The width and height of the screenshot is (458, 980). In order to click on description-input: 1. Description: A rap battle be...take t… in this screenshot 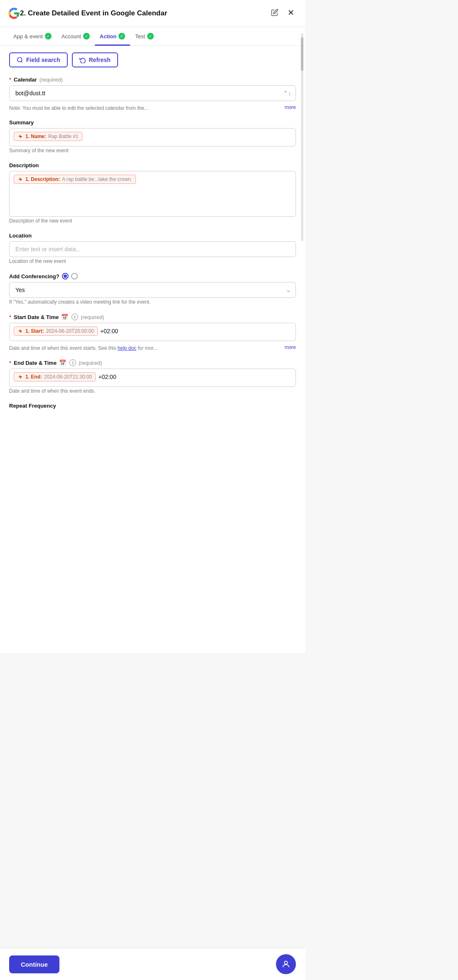, I will do `click(153, 194)`.